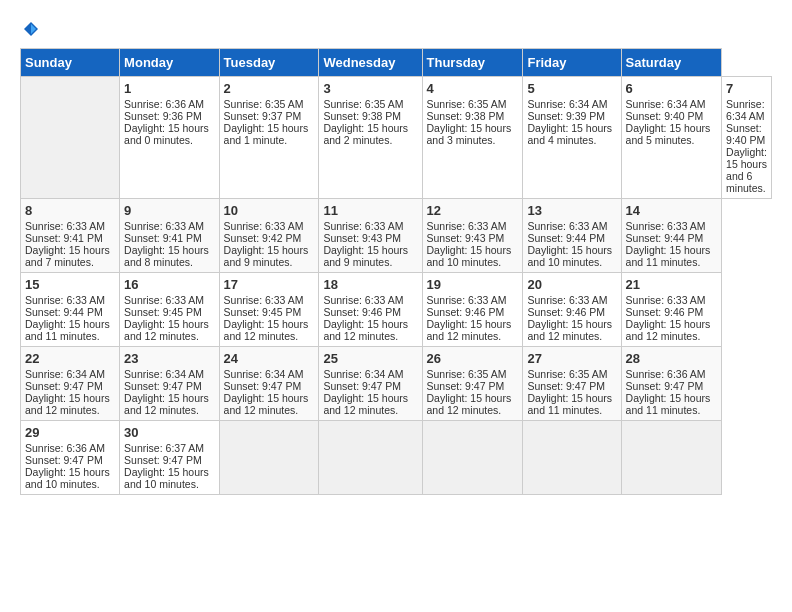 This screenshot has width=792, height=612. What do you see at coordinates (70, 63) in the screenshot?
I see `header-day-sunday: Sunday` at bounding box center [70, 63].